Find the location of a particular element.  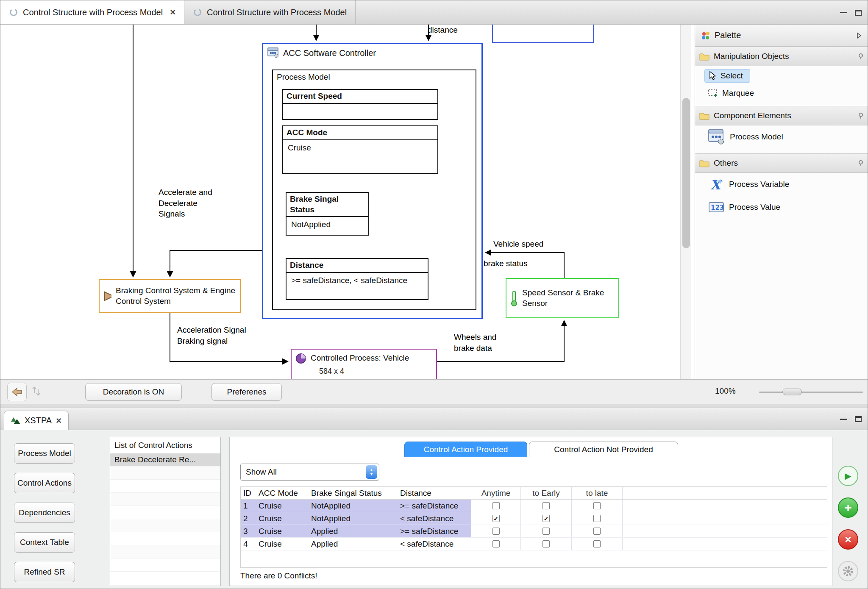

settings-button is located at coordinates (848, 571).